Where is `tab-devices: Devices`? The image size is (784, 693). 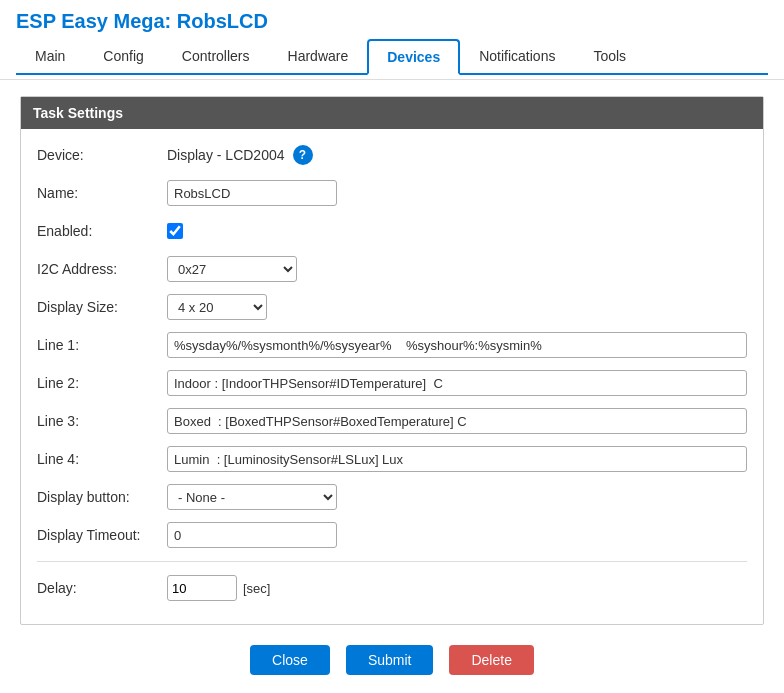
tab-devices: Devices is located at coordinates (414, 57).